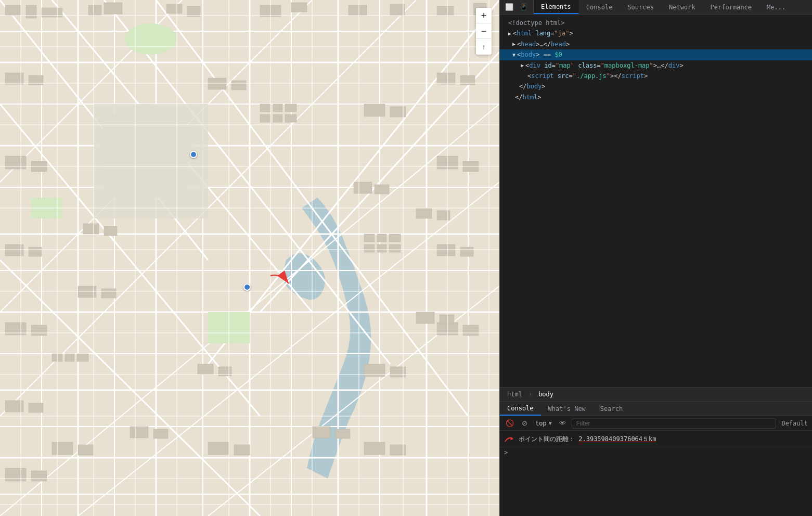  Describe the element at coordinates (514, 55) in the screenshot. I see `triangle-icon: ▼` at that location.